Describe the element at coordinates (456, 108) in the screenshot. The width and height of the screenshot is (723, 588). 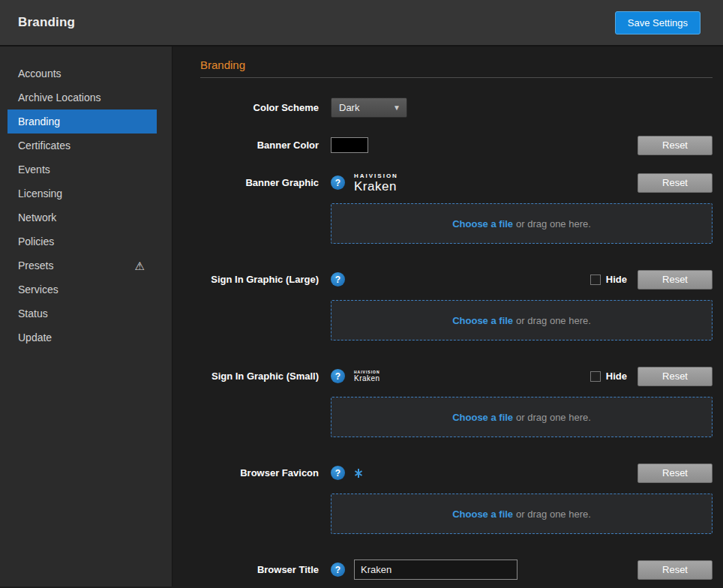
I see `color-scheme-row: Color Scheme Dark ▼` at that location.